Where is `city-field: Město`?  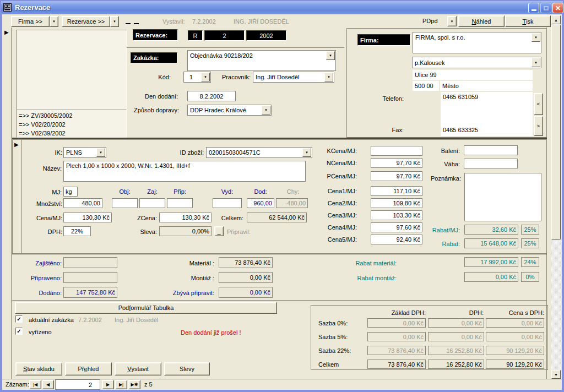 city-field: Město is located at coordinates (486, 86).